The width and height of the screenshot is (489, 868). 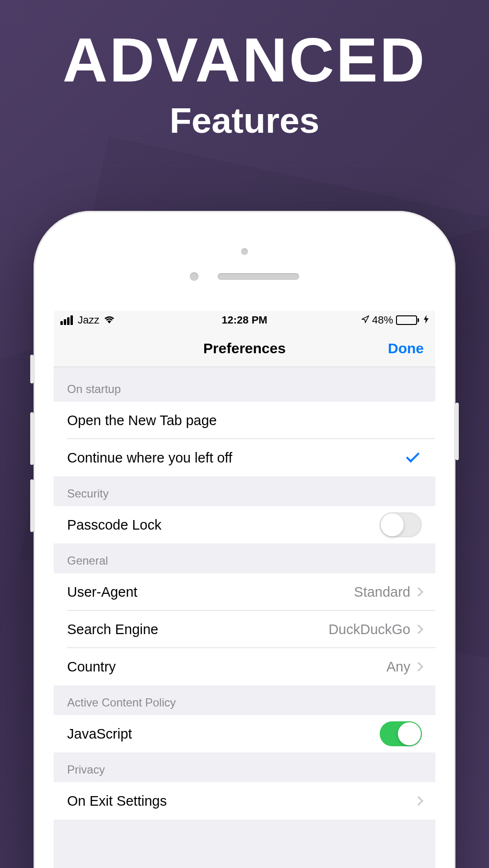 I want to click on clock-label: 12:28 PM, so click(x=244, y=320).